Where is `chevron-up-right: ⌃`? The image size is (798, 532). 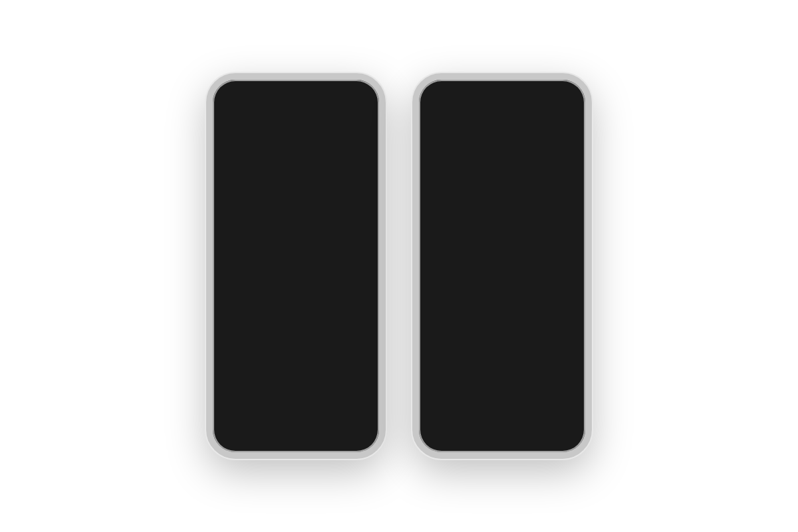 chevron-up-right: ⌃ is located at coordinates (515, 126).